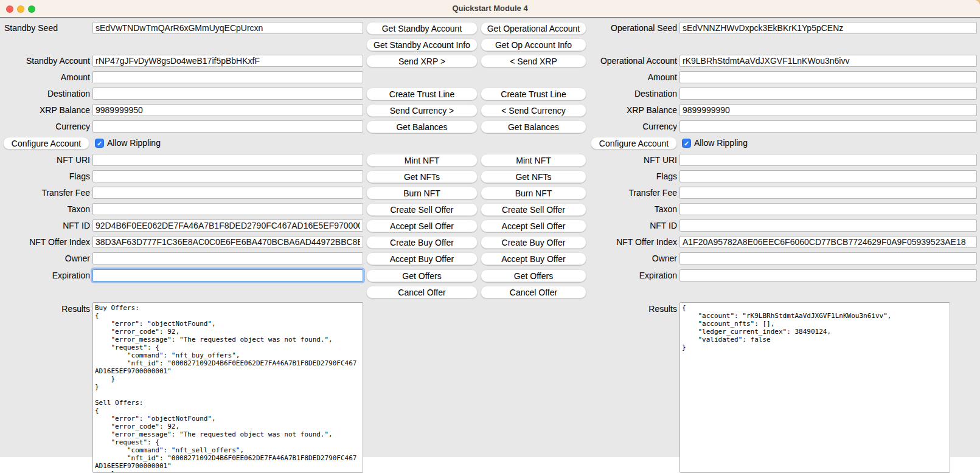 Image resolution: width=980 pixels, height=473 pixels. I want to click on operational-flags-label: Flags, so click(632, 176).